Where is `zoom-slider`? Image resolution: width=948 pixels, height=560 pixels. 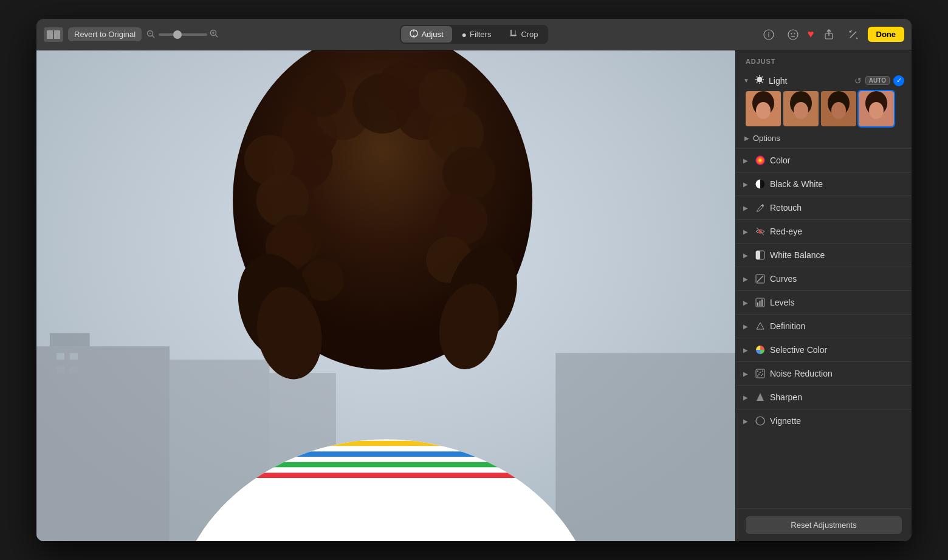 zoom-slider is located at coordinates (183, 35).